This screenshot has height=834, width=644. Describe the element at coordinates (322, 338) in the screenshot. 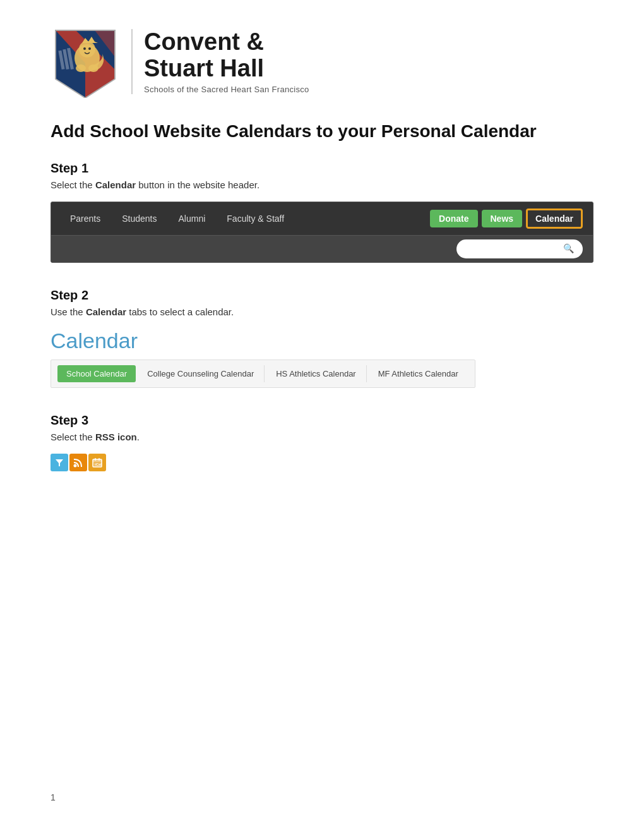

I see `step2-section: Step 2 Use the Calendar tabs to select a…` at that location.